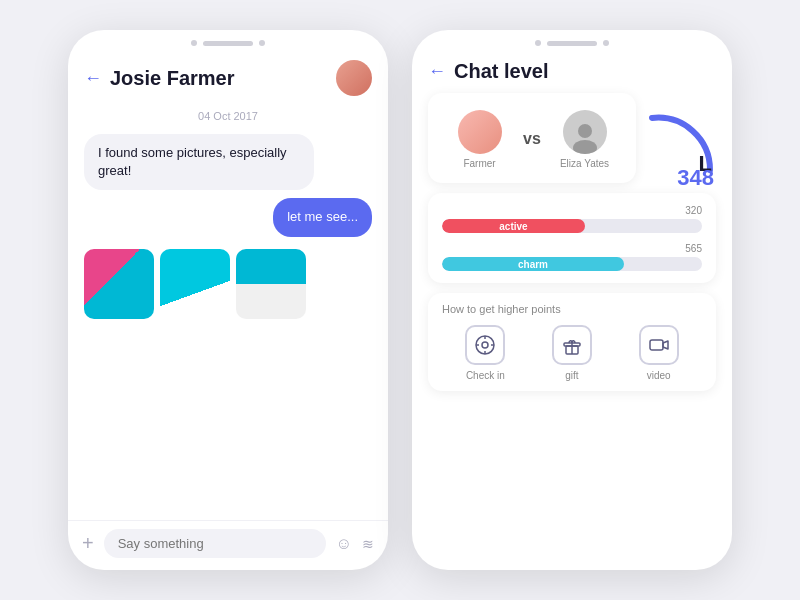 The width and height of the screenshot is (800, 600). I want to click on stat-charm-bar-bg: charm, so click(572, 264).